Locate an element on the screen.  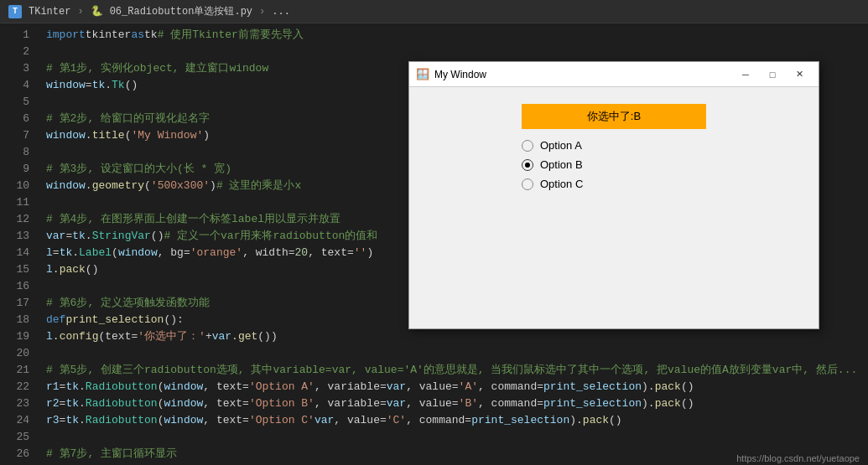
radio-label-a: Option A is located at coordinates (561, 146).